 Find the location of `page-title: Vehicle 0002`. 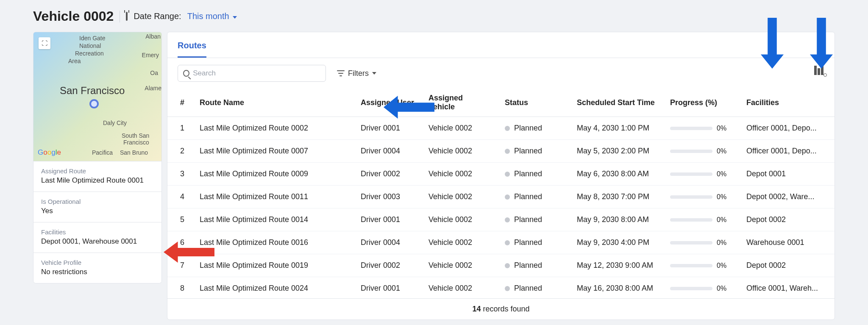

page-title: Vehicle 0002 is located at coordinates (73, 16).